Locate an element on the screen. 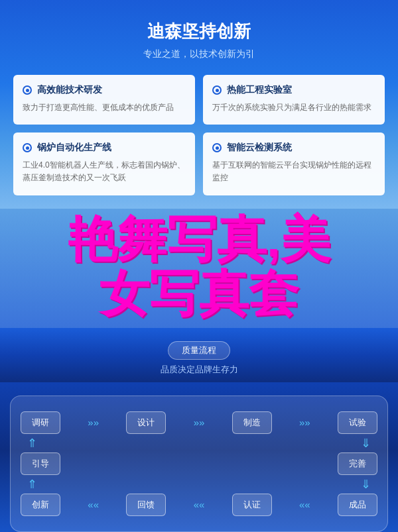  arrow-r3-2: «« is located at coordinates (199, 505).